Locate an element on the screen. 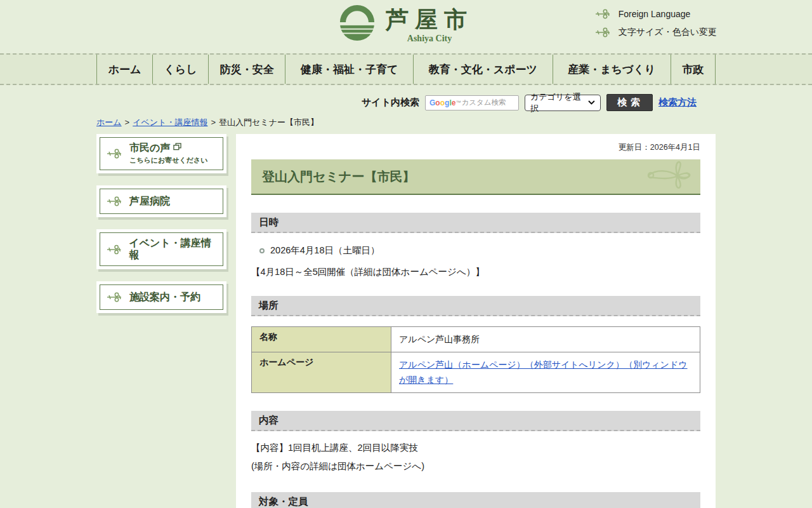 The height and width of the screenshot is (508, 812). site-search-input: Google™カスタム検索 is located at coordinates (472, 103).